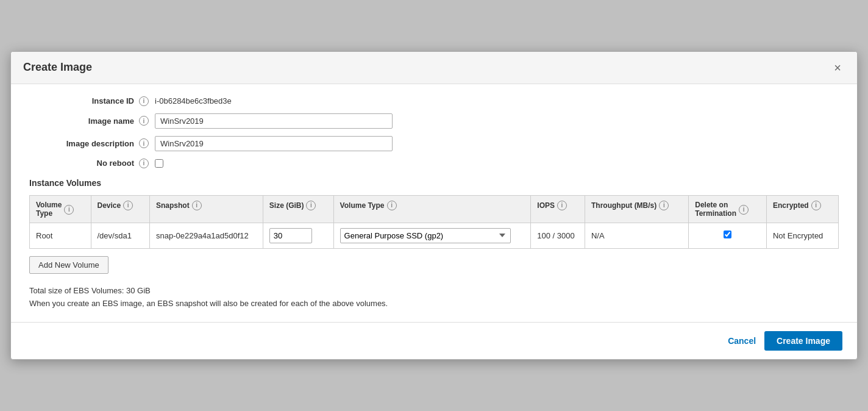 This screenshot has height=411, width=868. I want to click on volumes-section-title: Instance Volumes, so click(434, 183).